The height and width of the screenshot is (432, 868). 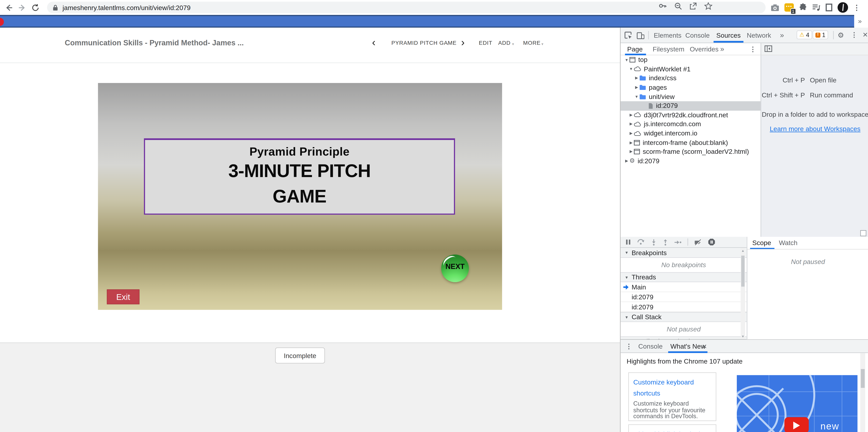 What do you see at coordinates (673, 428) in the screenshot?
I see `whats-new-card-2: Object highlighting in the` at bounding box center [673, 428].